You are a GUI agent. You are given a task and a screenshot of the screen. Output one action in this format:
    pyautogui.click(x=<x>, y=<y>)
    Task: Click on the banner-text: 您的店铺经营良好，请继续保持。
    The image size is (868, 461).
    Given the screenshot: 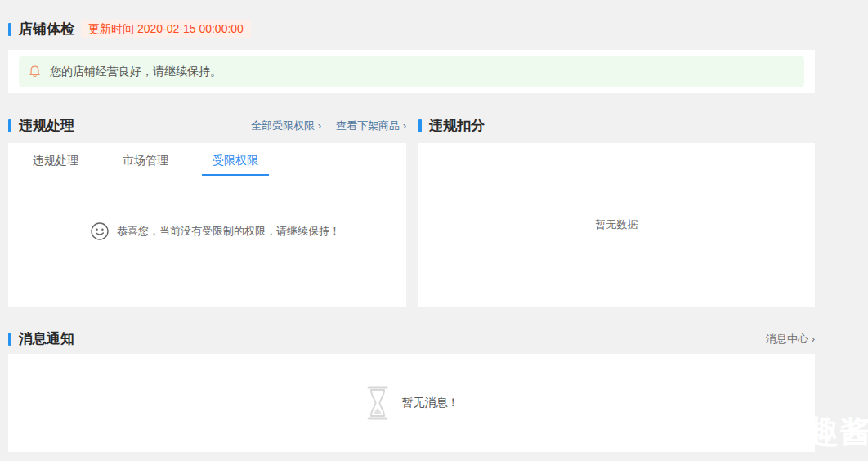 What is the action you would take?
    pyautogui.click(x=136, y=72)
    